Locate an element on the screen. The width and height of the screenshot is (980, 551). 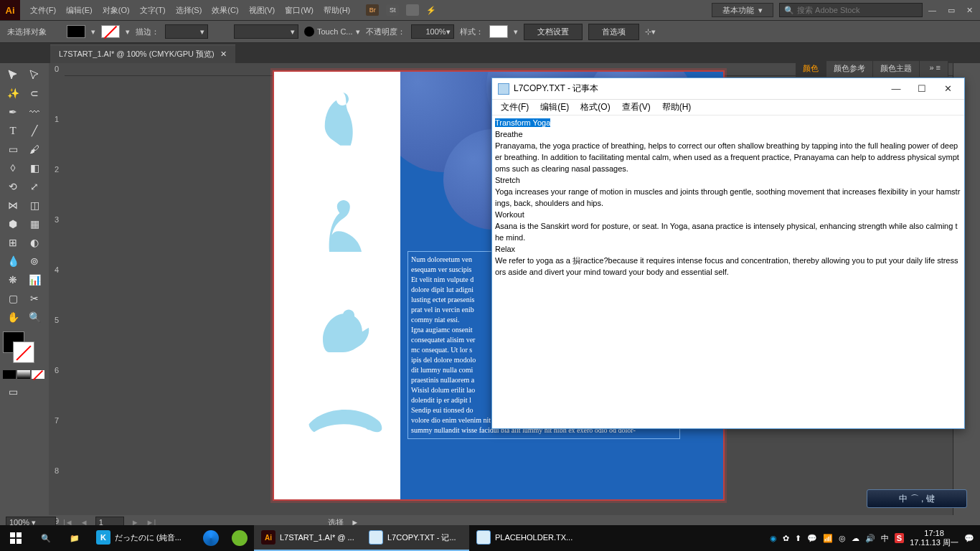
menu-type: 文字(T) is located at coordinates (153, 10).